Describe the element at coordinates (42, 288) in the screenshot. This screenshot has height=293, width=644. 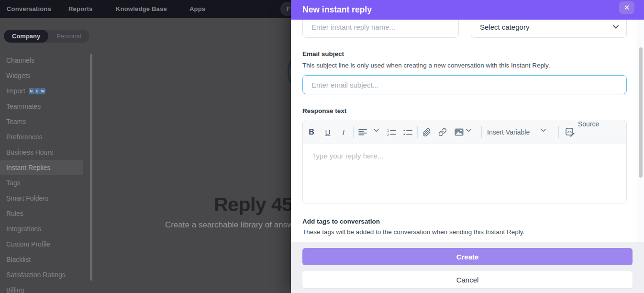
I see `sidebar-item-billing: Billing` at that location.